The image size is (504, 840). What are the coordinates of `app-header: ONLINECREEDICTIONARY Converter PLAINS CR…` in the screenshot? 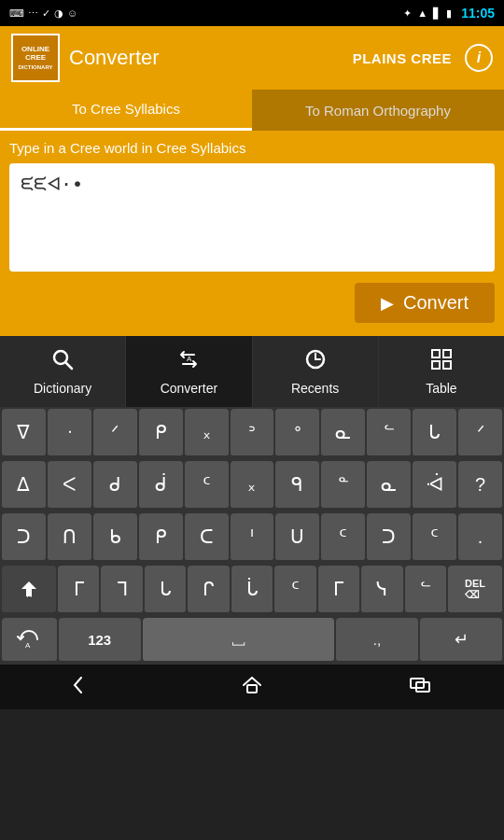 It's located at (252, 58).